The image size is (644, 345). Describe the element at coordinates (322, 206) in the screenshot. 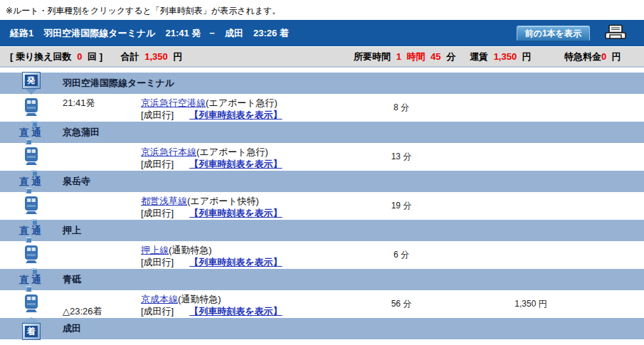

I see `segment-row: 都営浅草線(エアポート快特) [成田行]【列車時刻表を表示】 19 分` at that location.